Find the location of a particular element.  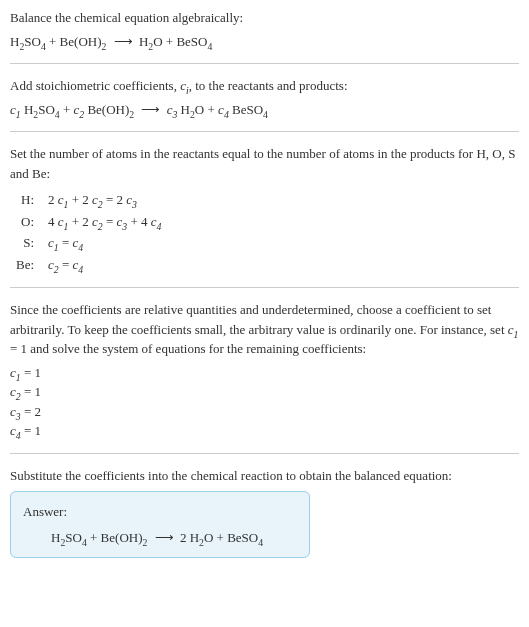

coef-value: c4 = 1 is located at coordinates (264, 431).